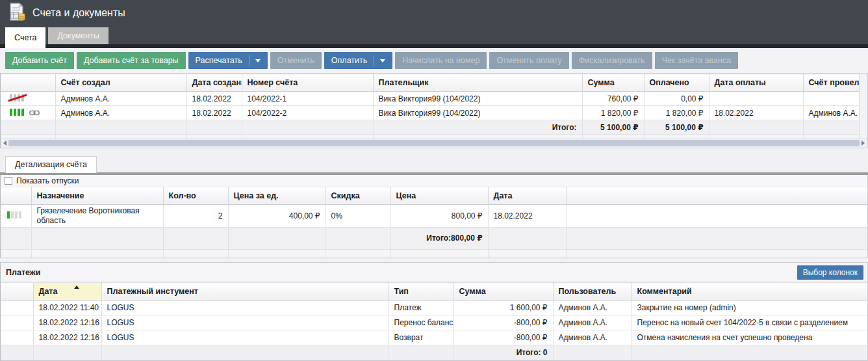  I want to click on payment-row: 18.02.2022 12:16 LOGUS Возврат -800,00 ₽…, so click(434, 338).